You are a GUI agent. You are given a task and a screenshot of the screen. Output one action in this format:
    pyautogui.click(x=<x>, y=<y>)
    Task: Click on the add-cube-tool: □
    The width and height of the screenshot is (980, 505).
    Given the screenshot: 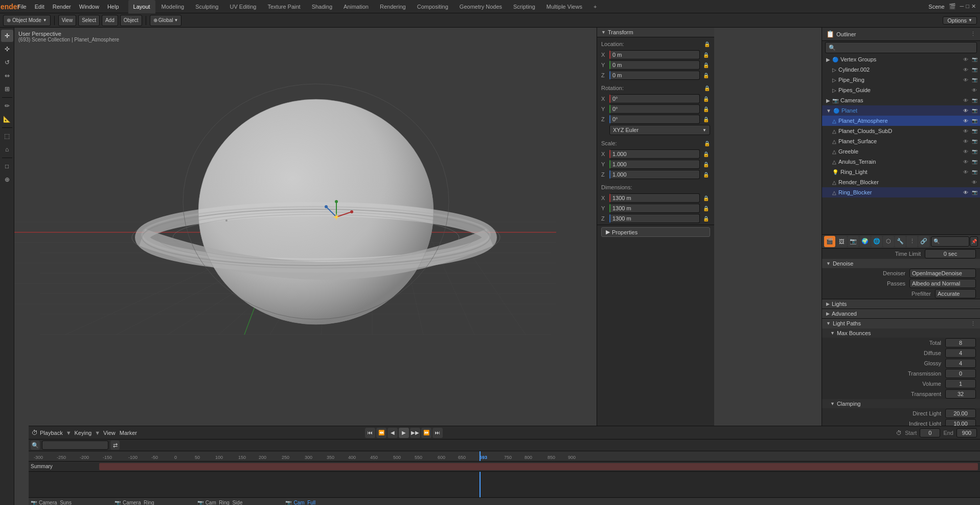 What is the action you would take?
    pyautogui.click(x=7, y=166)
    